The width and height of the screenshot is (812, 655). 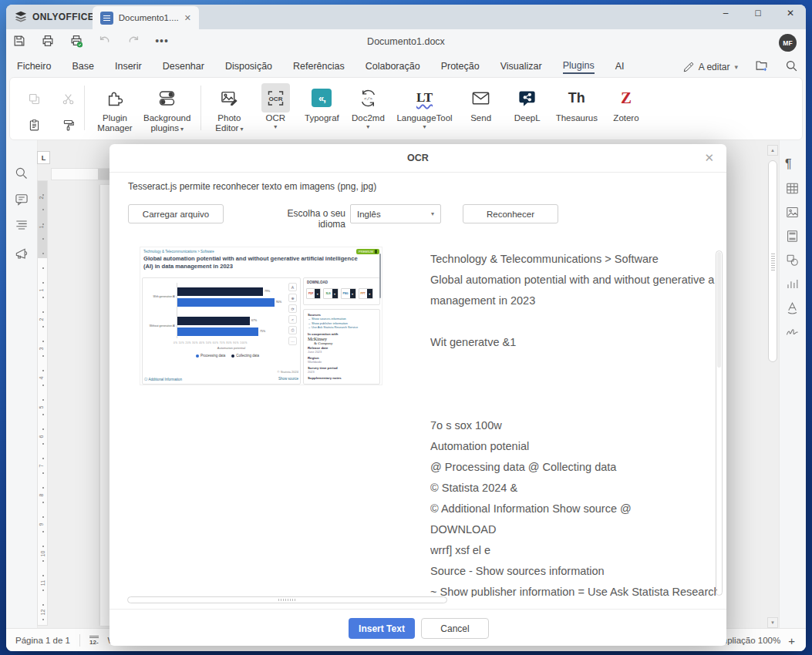 What do you see at coordinates (63, 17) in the screenshot?
I see `app-logo-text: ONLYOFFICE` at bounding box center [63, 17].